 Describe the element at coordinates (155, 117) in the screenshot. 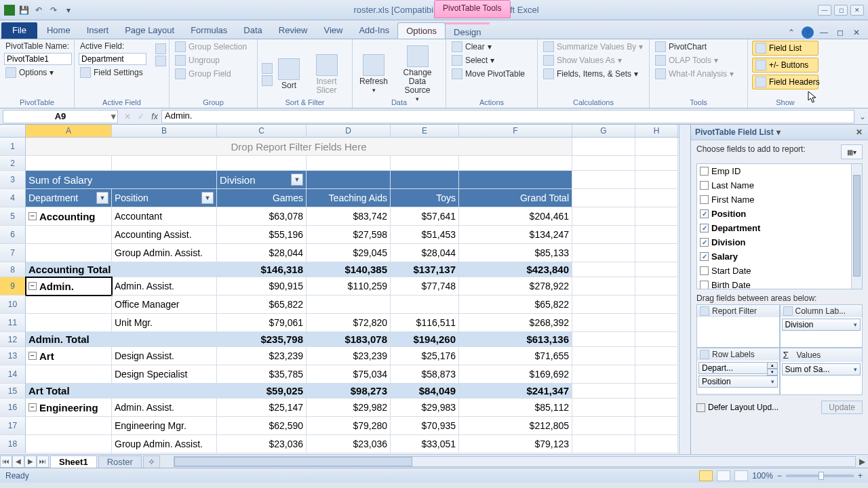

I see `fx-icon: fx` at that location.